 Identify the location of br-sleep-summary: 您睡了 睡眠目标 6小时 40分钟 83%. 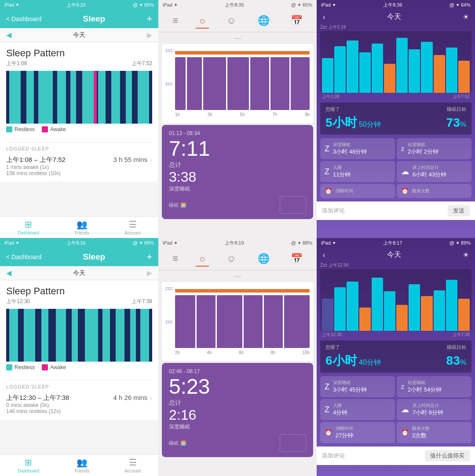
(396, 356).